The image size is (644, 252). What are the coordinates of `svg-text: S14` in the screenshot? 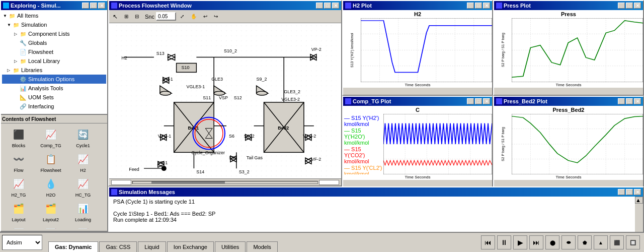 It's located at (200, 172).